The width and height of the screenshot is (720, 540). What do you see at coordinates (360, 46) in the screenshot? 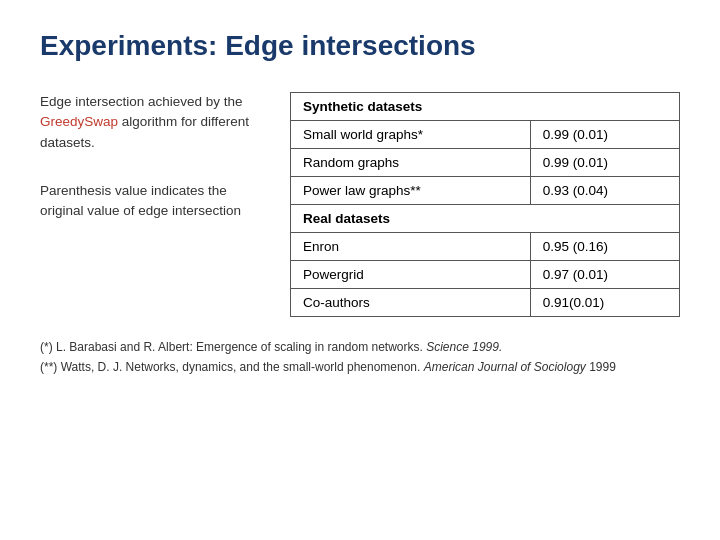
I see `page-title: Experiments: Edge intersections` at bounding box center [360, 46].